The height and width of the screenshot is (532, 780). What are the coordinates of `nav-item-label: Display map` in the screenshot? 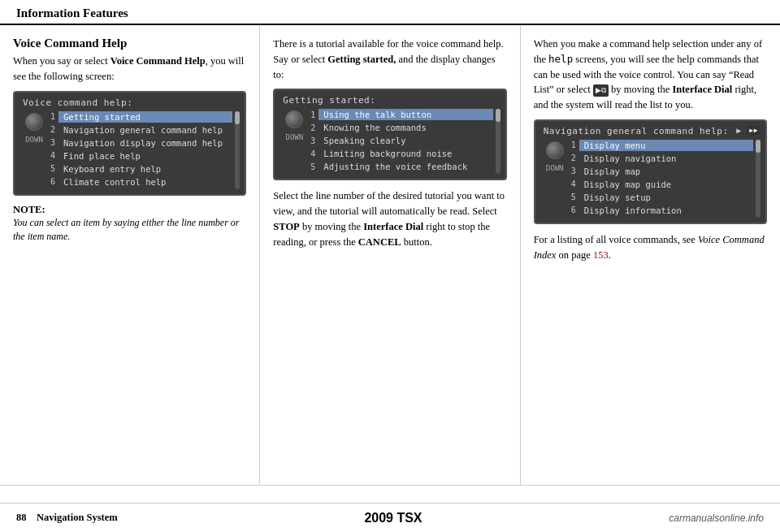 It's located at (666, 171).